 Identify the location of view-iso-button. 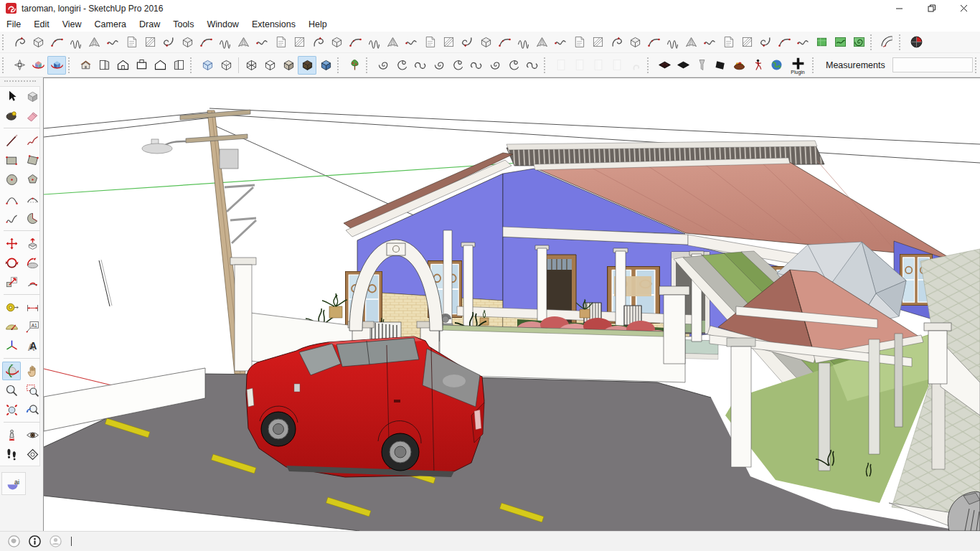
(85, 65).